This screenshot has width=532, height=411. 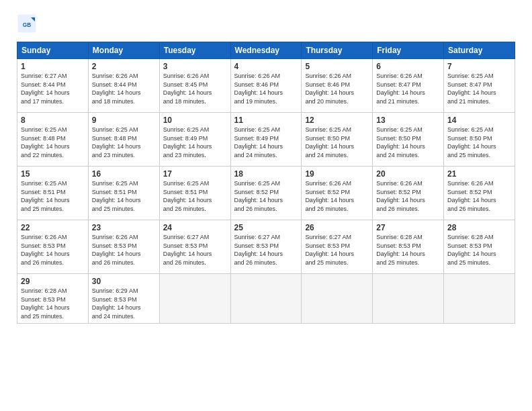 I want to click on calendar-cell: 14Sunrise: 6:25 AMSunset: 8:50 PMDayligh…, so click(x=480, y=140).